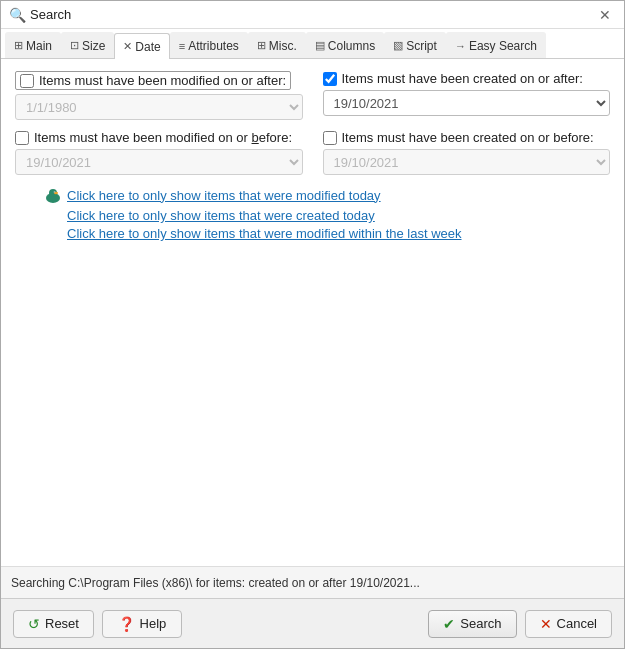  What do you see at coordinates (345, 45) in the screenshot?
I see `tab-columns: ▤ Columns` at bounding box center [345, 45].